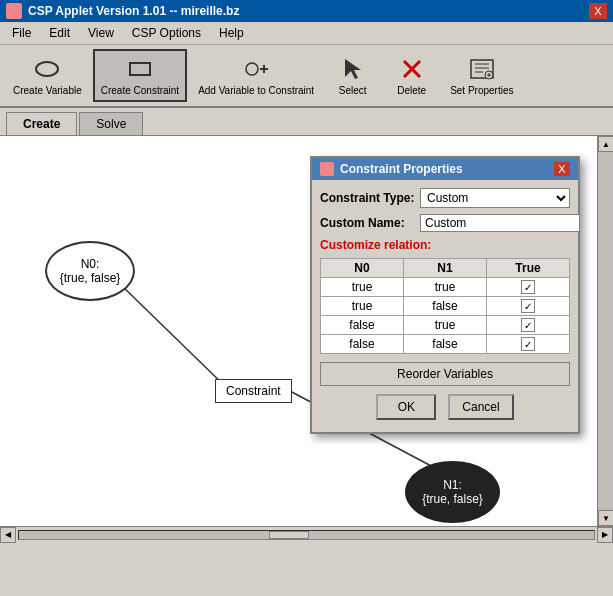 The height and width of the screenshot is (596, 613). I want to click on custom-name-label: Custom Name:, so click(370, 223).